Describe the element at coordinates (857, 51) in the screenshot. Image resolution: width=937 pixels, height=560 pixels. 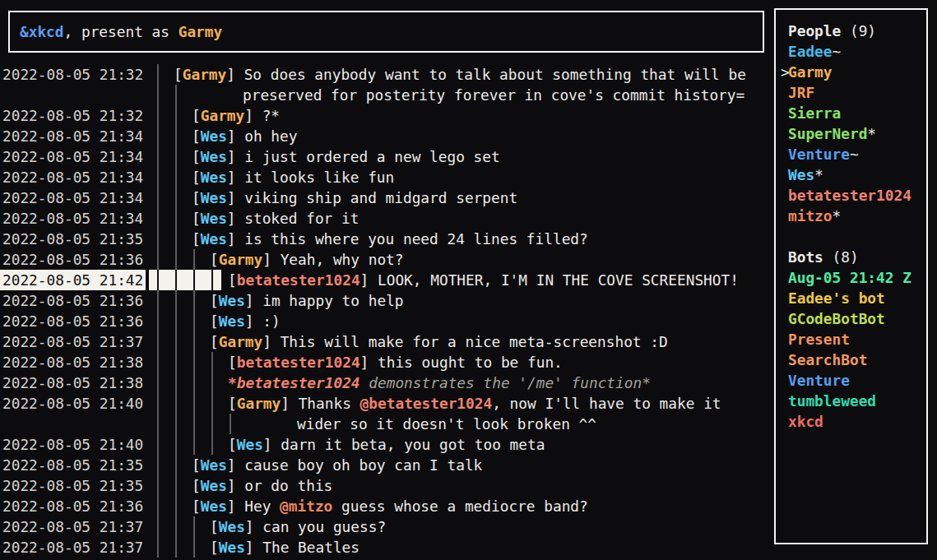
I see `person-item: Eadee~` at that location.